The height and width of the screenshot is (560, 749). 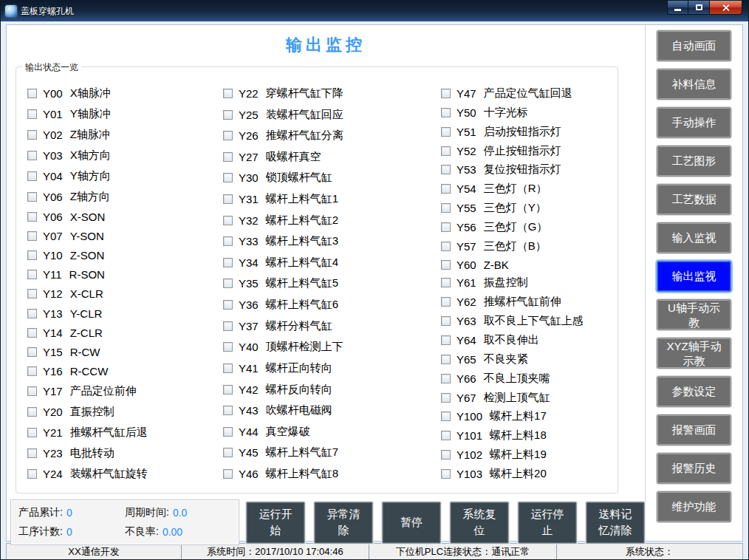 What do you see at coordinates (694, 238) in the screenshot?
I see `sidebar-button-input-monitor: 输入监视` at bounding box center [694, 238].